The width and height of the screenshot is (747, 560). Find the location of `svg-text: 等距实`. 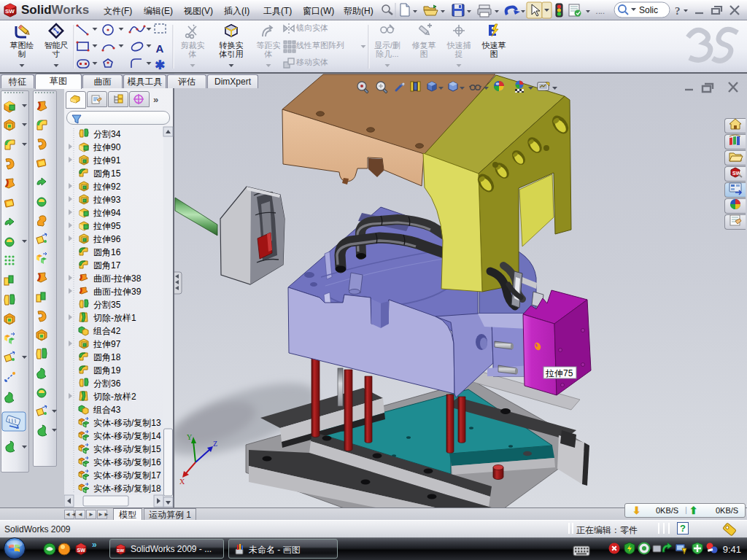

svg-text: 等距实 is located at coordinates (268, 45).